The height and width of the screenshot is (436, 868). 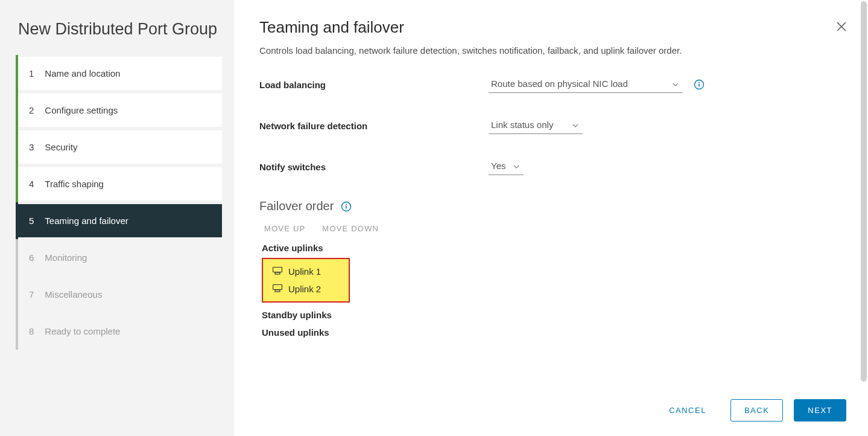 What do you see at coordinates (120, 184) in the screenshot?
I see `wizard-step-4: 4 Traffic shaping` at bounding box center [120, 184].